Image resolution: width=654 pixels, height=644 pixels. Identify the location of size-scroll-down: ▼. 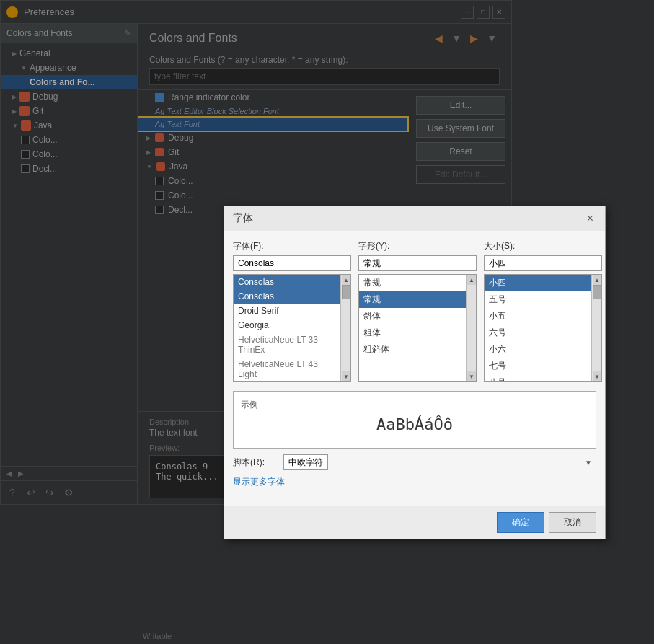
(597, 376).